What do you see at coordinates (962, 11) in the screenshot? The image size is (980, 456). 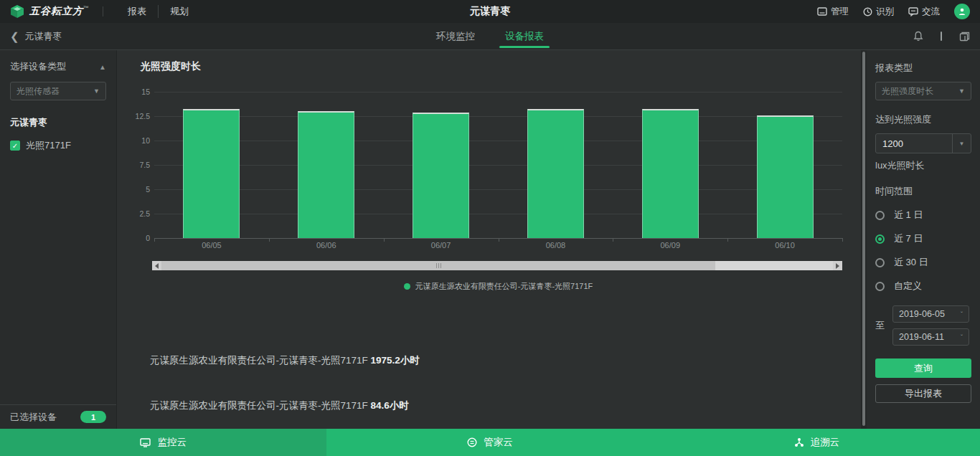 I see `person-icon` at bounding box center [962, 11].